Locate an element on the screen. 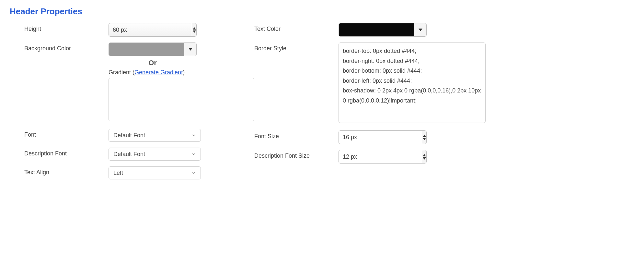 The width and height of the screenshot is (644, 255). description-font-select-value: Default Font is located at coordinates (152, 154).